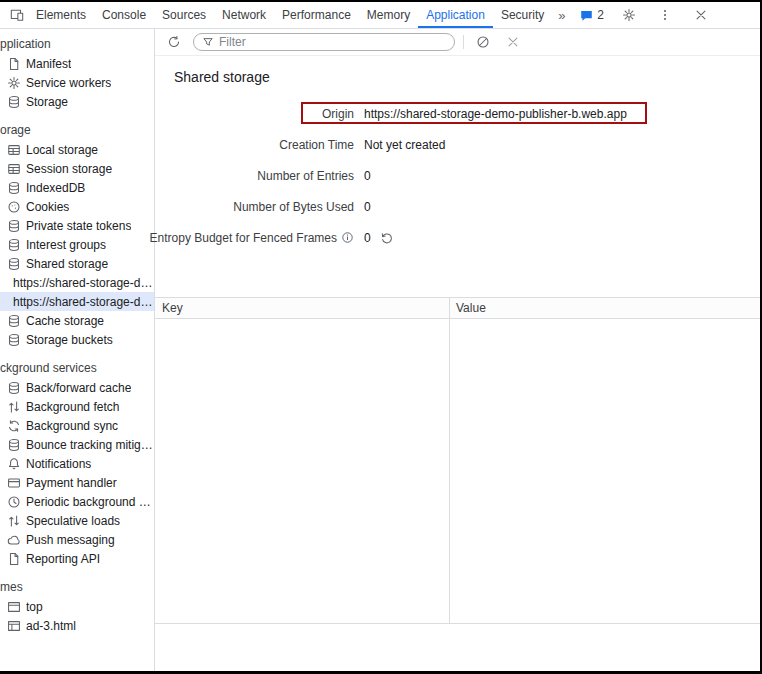 This screenshot has height=674, width=762. What do you see at coordinates (483, 42) in the screenshot?
I see `delete-all-button` at bounding box center [483, 42].